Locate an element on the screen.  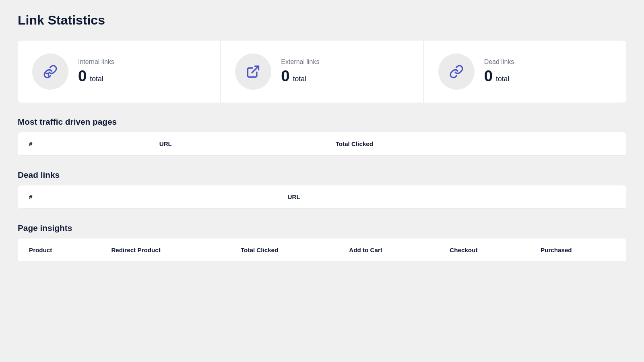
traffic-col-hash: # is located at coordinates (83, 144).